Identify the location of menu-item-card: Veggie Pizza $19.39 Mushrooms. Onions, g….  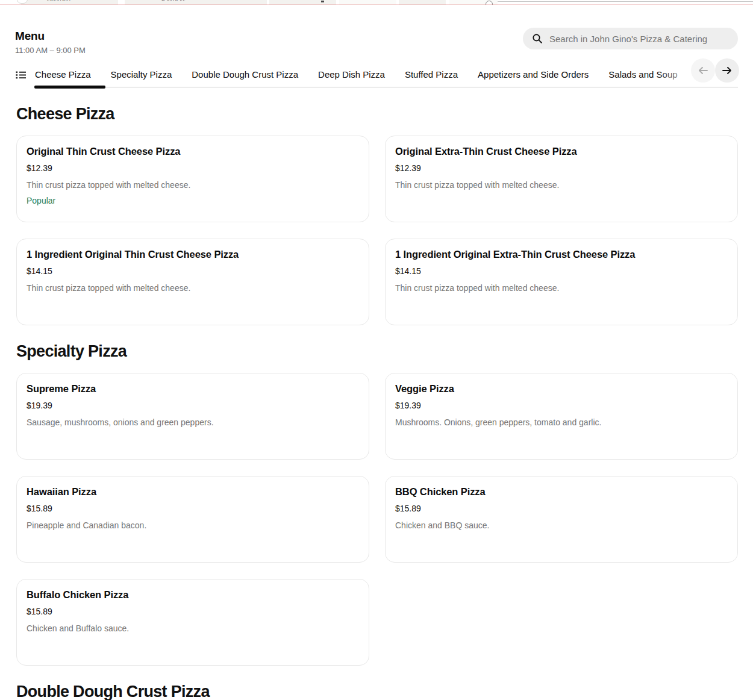
(561, 416).